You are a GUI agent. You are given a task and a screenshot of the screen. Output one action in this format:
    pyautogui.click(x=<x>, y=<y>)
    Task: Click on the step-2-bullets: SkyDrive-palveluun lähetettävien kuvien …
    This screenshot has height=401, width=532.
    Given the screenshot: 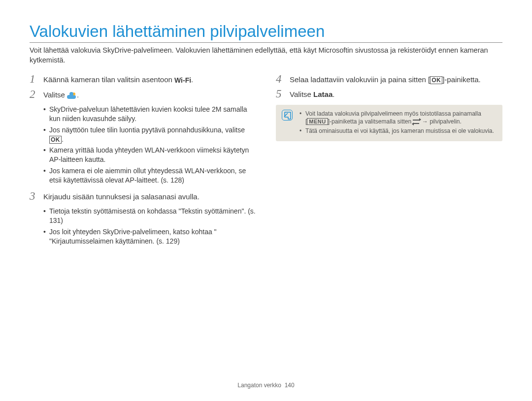 What is the action you would take?
    pyautogui.click(x=143, y=145)
    